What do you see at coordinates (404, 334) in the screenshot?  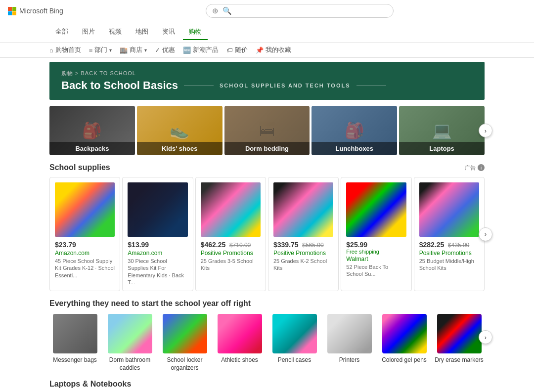 I see `item-img-pens` at bounding box center [404, 334].